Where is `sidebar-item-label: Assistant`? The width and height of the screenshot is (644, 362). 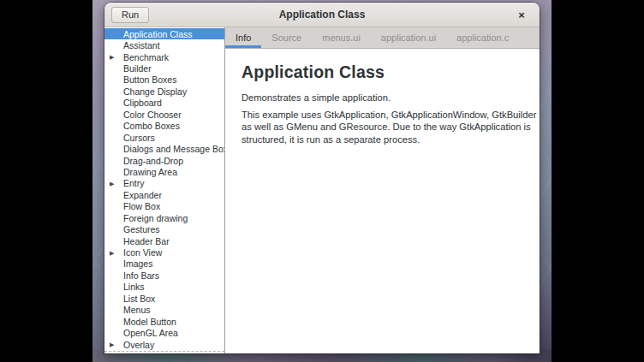
sidebar-item-label: Assistant is located at coordinates (142, 45).